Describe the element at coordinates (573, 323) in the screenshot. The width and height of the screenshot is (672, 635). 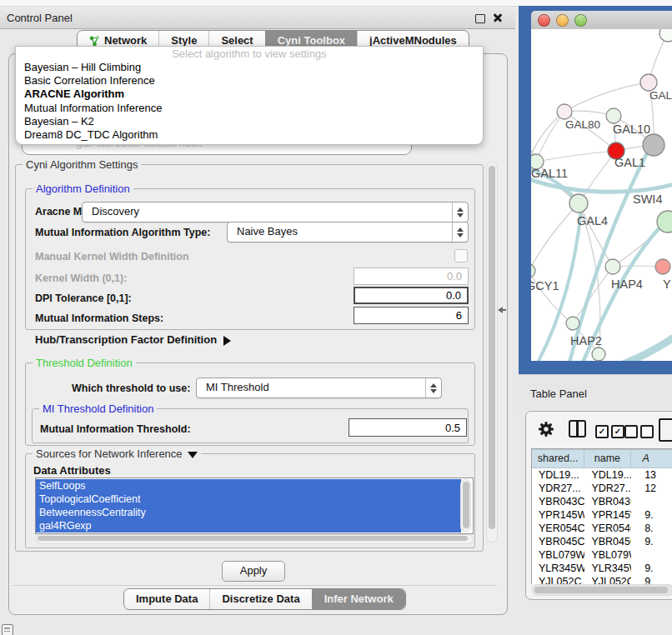
I see `network-node-hap2` at that location.